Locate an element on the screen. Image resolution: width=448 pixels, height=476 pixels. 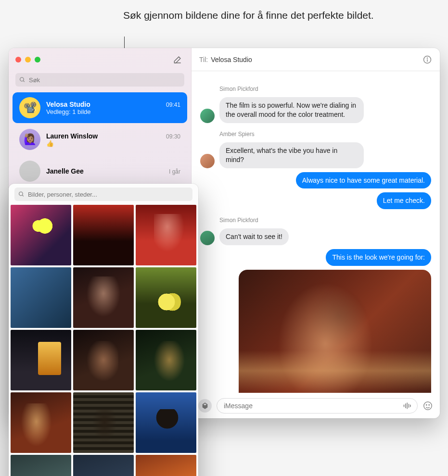
message-image-attachment is located at coordinates (335, 331).